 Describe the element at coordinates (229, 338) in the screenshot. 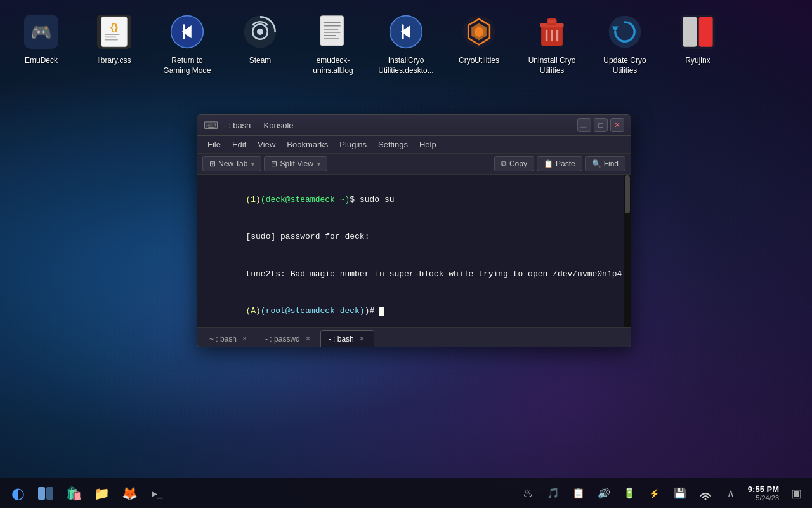

I see `konsole-tab-1: ~ : bash ✕` at that location.